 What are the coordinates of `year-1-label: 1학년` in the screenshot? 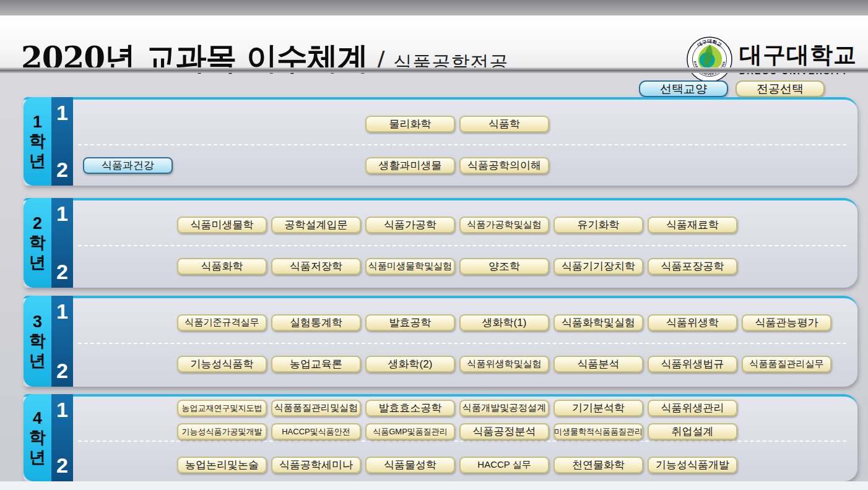 It's located at (37, 141).